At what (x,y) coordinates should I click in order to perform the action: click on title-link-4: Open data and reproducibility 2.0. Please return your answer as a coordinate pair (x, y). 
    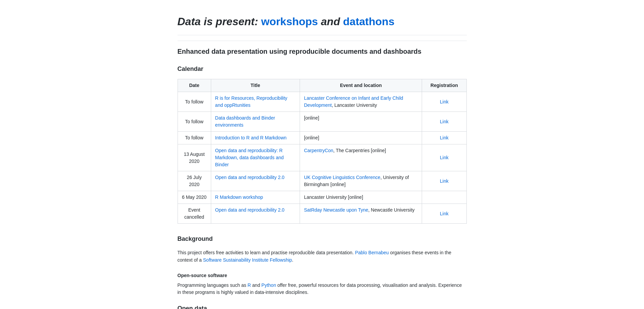
    Looking at the image, I should click on (250, 177).